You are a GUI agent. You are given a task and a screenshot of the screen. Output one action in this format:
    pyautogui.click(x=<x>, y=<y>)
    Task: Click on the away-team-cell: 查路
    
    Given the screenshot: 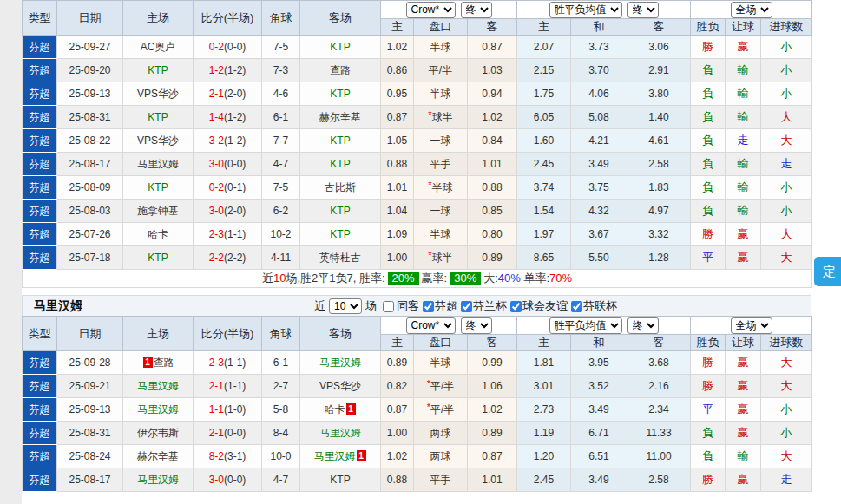 What is the action you would take?
    pyautogui.click(x=340, y=71)
    